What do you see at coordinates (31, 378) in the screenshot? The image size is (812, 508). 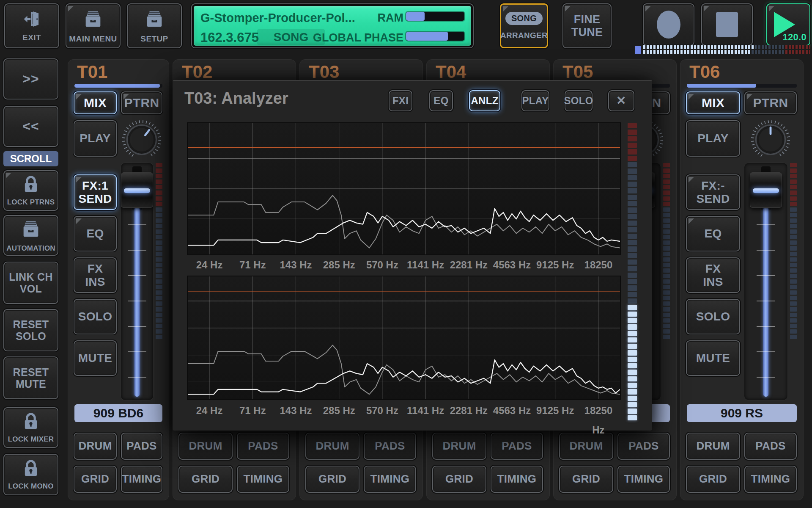 I see `sidebar-item-reset-mute: RESET MUTE` at bounding box center [31, 378].